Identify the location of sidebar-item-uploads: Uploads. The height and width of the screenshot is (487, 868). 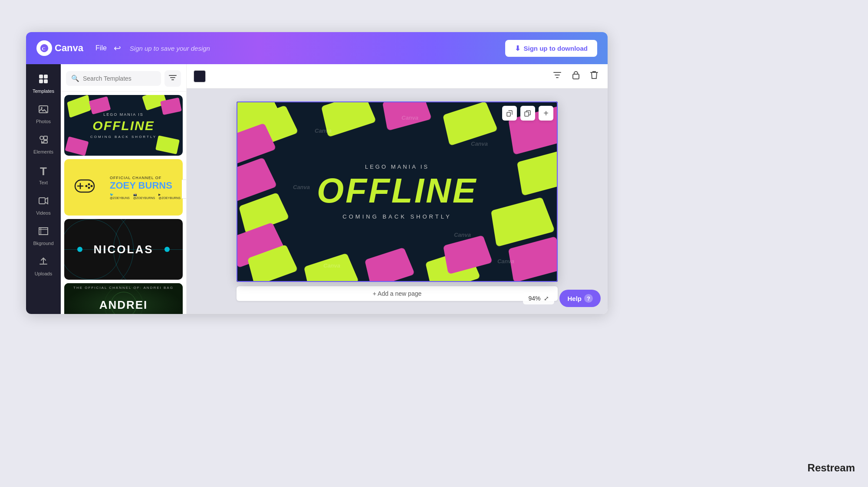
(43, 266).